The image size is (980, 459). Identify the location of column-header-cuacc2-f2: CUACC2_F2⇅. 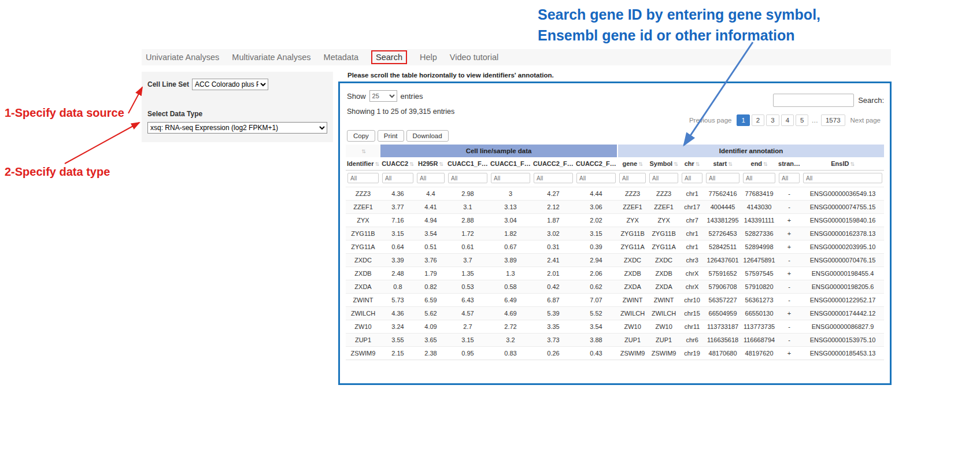
(596, 164).